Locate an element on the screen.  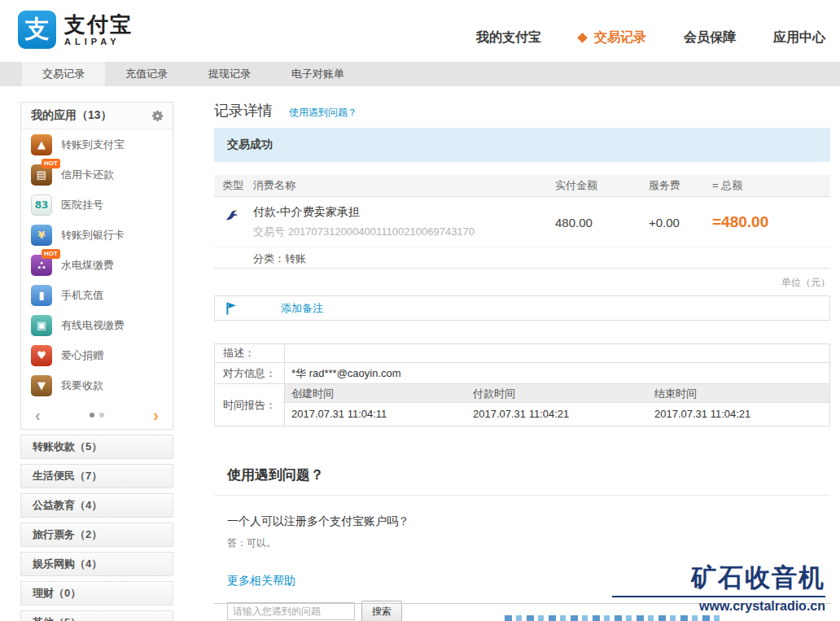
sidebar-category-finance: 理财（0） is located at coordinates (97, 593).